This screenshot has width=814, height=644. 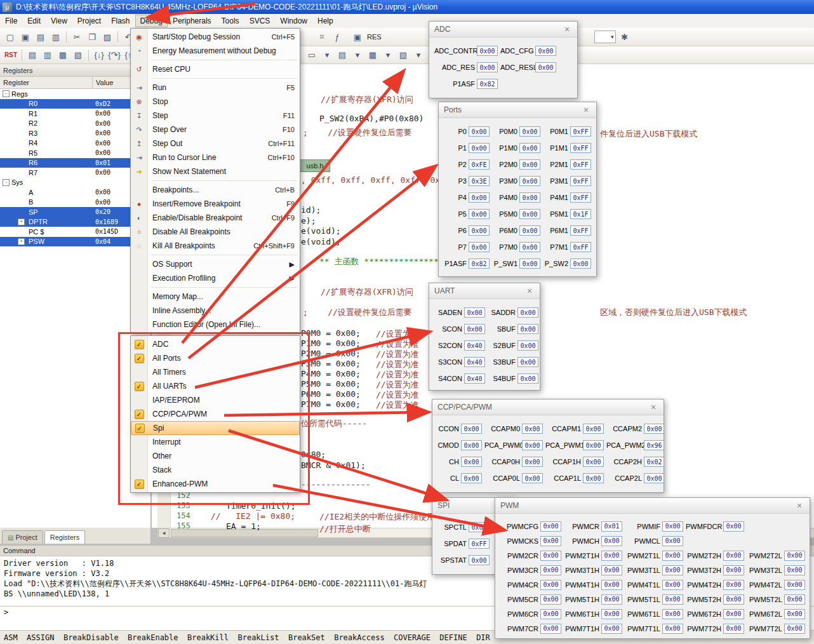 I want to click on debug-menu-item-step-over: ↷Step OverF10, so click(x=215, y=130).